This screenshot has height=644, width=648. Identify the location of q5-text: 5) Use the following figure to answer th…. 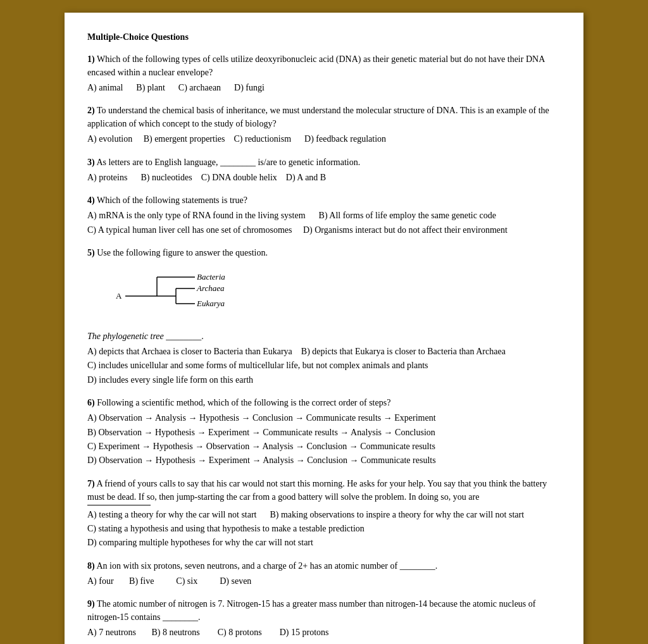
(324, 253).